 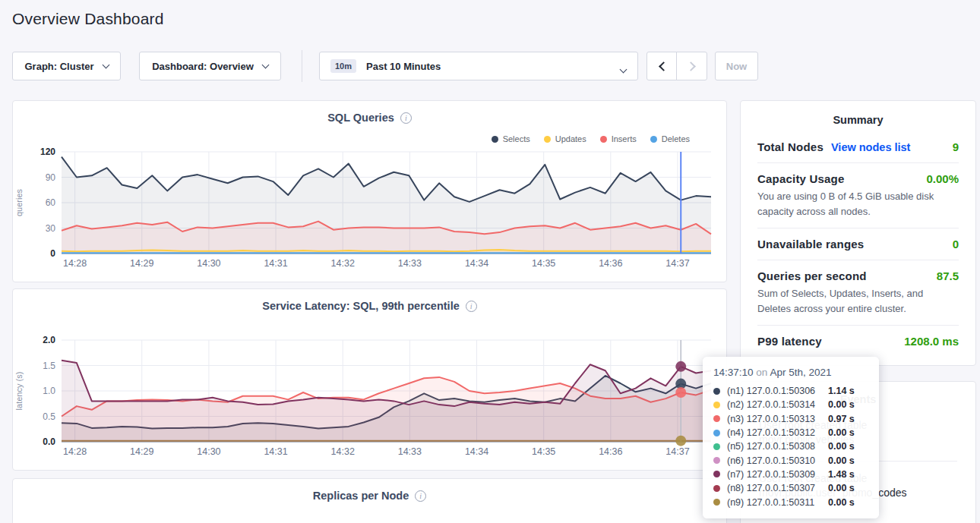 I want to click on page-title: Overview Dashboard, so click(x=88, y=19).